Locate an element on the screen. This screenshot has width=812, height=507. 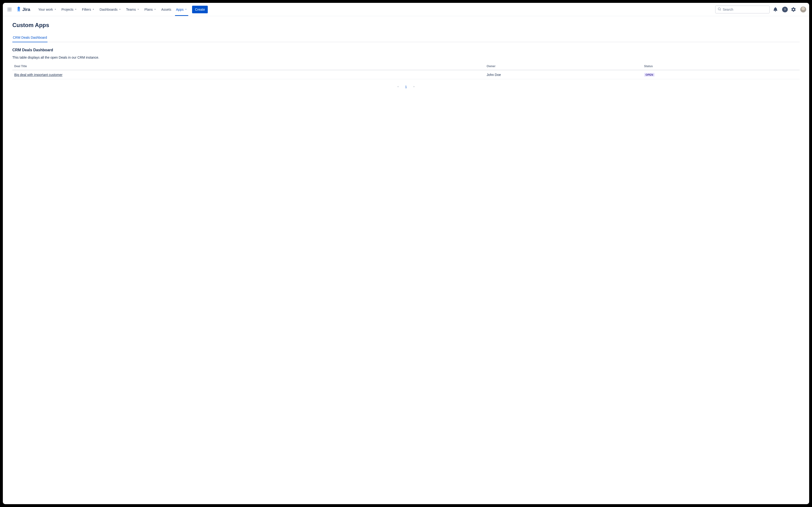
nav-plans: Plans is located at coordinates (150, 9).